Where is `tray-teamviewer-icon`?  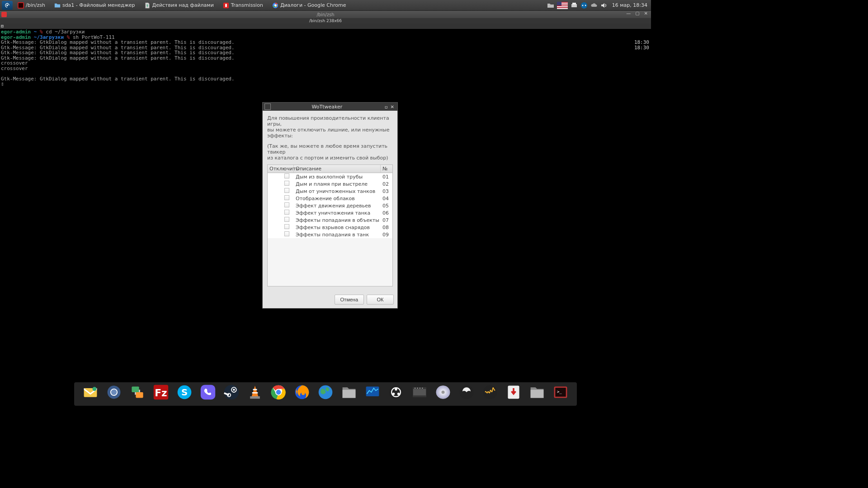
tray-teamviewer-icon is located at coordinates (584, 5).